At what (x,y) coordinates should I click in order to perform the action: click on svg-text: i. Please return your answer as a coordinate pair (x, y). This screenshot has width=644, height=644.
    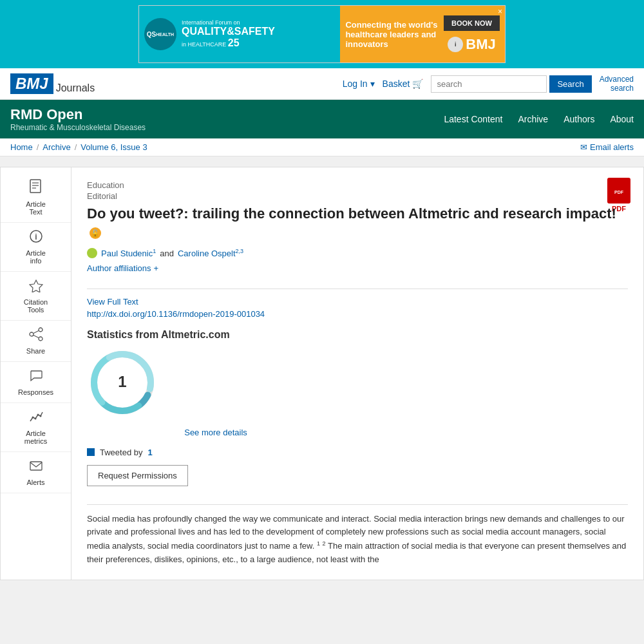
    Looking at the image, I should click on (36, 237).